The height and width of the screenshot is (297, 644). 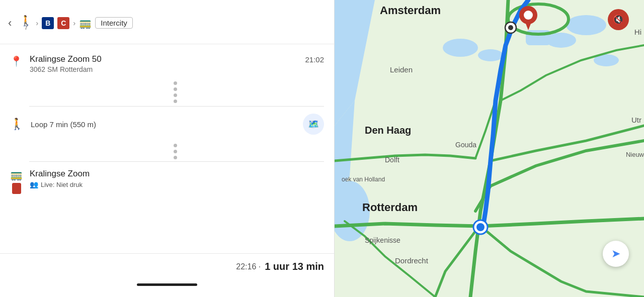 I want to click on origin-row: 📍 Kralingse Zoom 50 3062 SM Rotterdam 21…, so click(x=167, y=61).